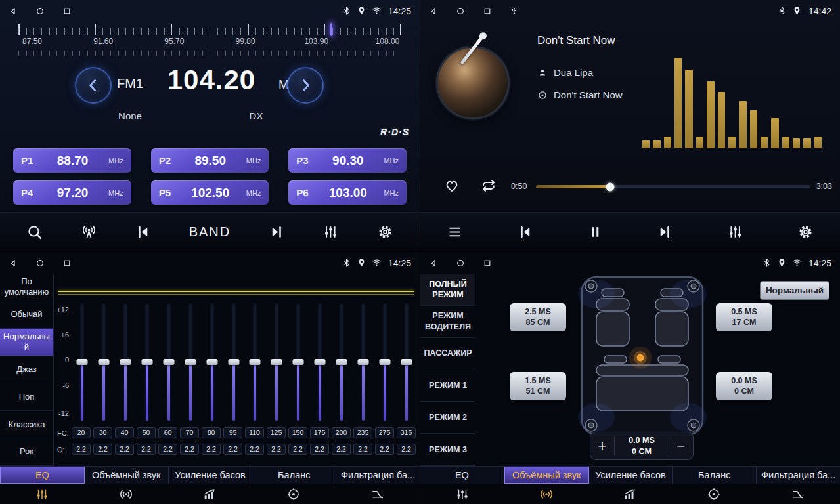 Image resolution: width=840 pixels, height=504 pixels. I want to click on preset-button-p2: P289.50MHz, so click(210, 160).